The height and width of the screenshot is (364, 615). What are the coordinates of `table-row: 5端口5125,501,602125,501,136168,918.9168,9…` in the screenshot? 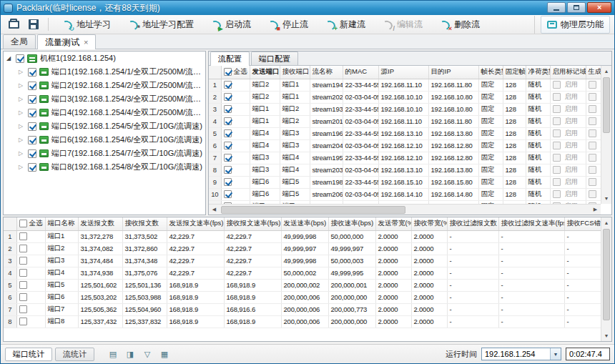 It's located at (302, 285).